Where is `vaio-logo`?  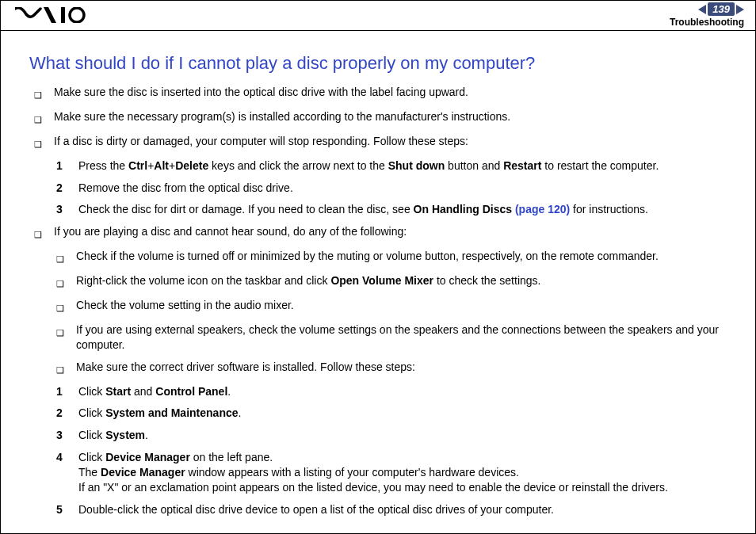 vaio-logo is located at coordinates (51, 17).